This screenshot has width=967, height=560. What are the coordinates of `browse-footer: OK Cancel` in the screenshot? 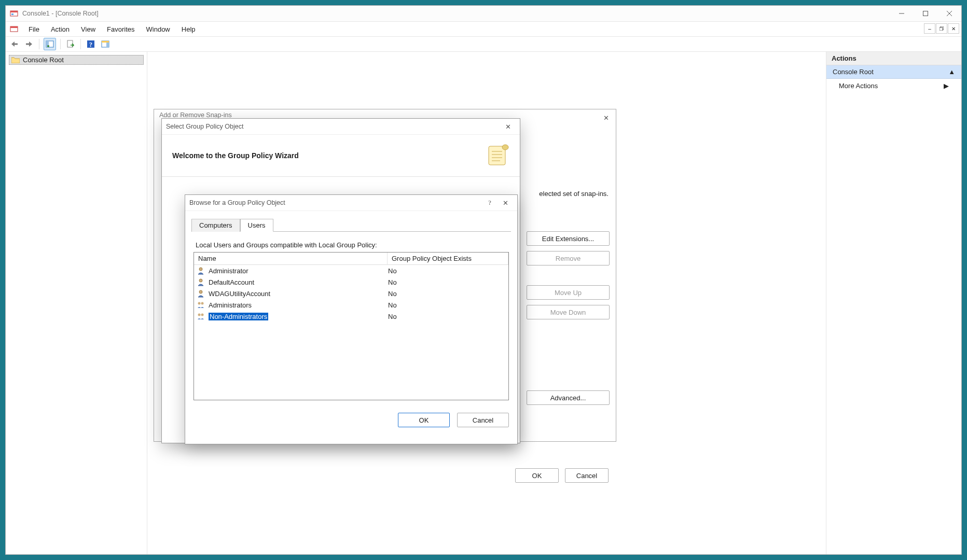 It's located at (351, 420).